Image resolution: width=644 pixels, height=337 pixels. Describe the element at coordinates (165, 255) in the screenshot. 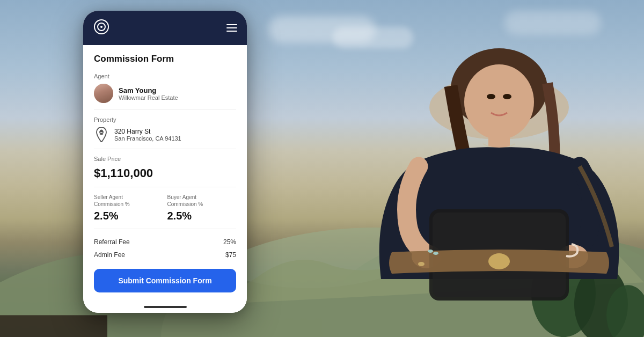

I see `admin-fee-row: Admin Fee $75` at that location.